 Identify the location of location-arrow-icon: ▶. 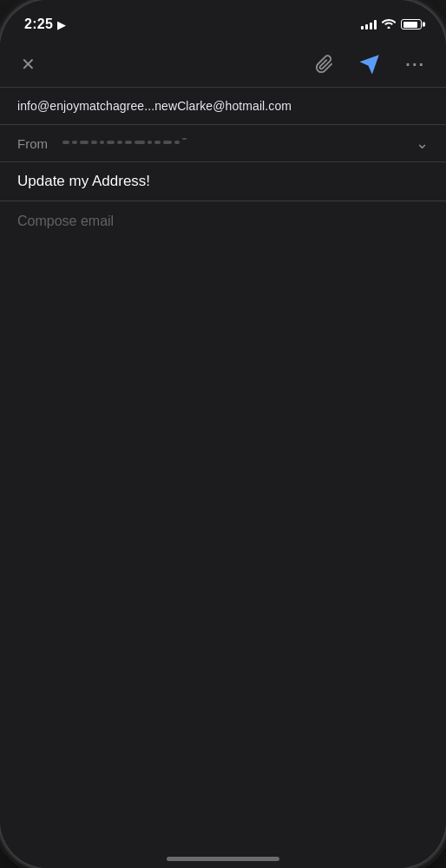
(61, 25).